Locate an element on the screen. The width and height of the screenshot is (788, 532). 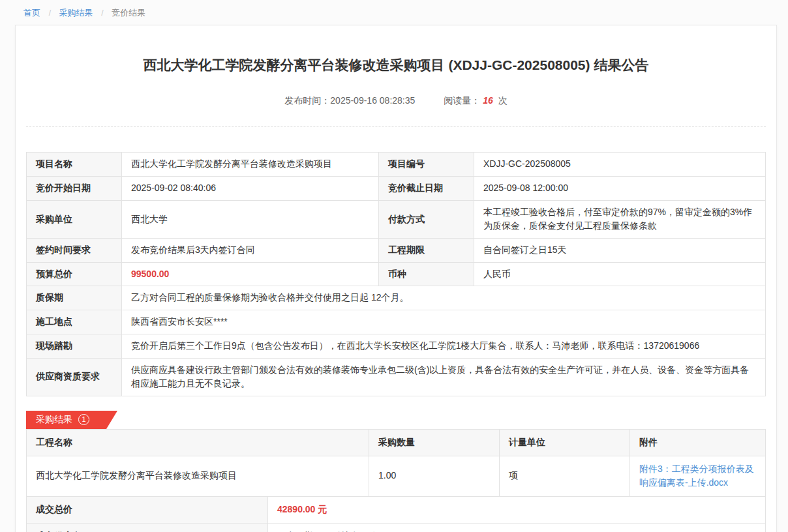
table-row: 成交供应商 西安天勤星网科技有限公司 is located at coordinates (397, 527).